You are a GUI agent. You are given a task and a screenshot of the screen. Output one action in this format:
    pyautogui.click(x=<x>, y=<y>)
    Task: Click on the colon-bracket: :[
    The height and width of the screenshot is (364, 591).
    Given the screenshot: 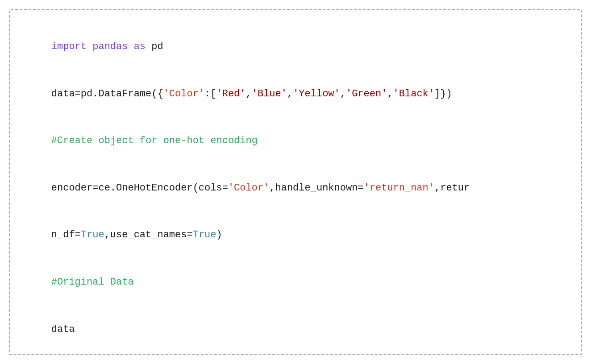 What is the action you would take?
    pyautogui.click(x=210, y=94)
    